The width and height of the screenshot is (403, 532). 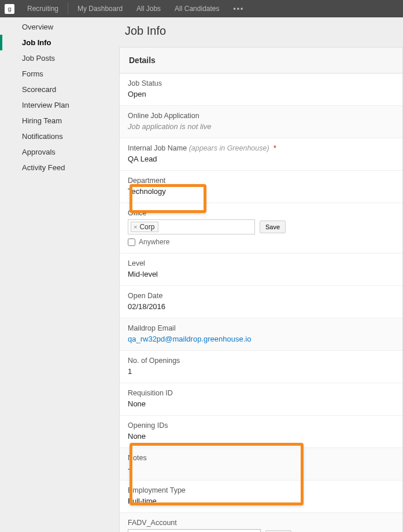 What do you see at coordinates (261, 458) in the screenshot?
I see `label-notes: Notes` at bounding box center [261, 458].